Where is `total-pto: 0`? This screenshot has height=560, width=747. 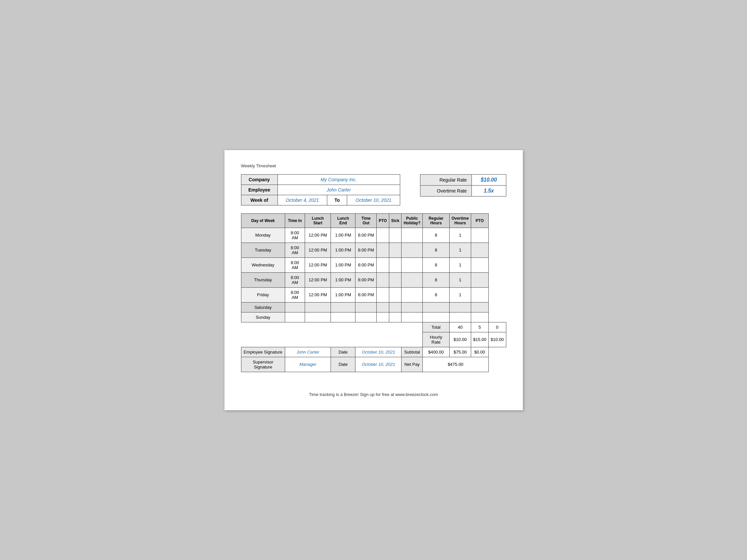
total-pto: 0 is located at coordinates (497, 327).